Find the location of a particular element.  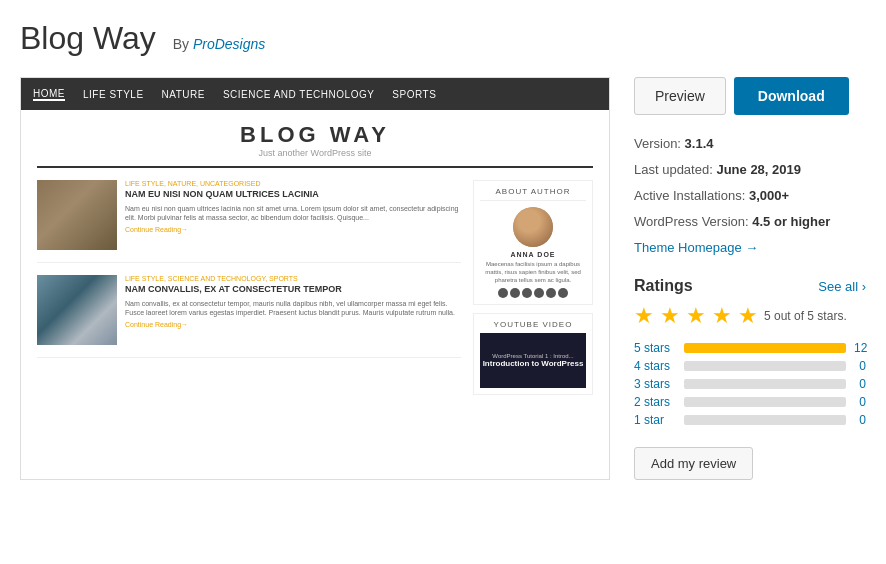

about-author-widget: ABOUT AUTHOR ANNA DOE Maecenas facilisis… is located at coordinates (533, 242).